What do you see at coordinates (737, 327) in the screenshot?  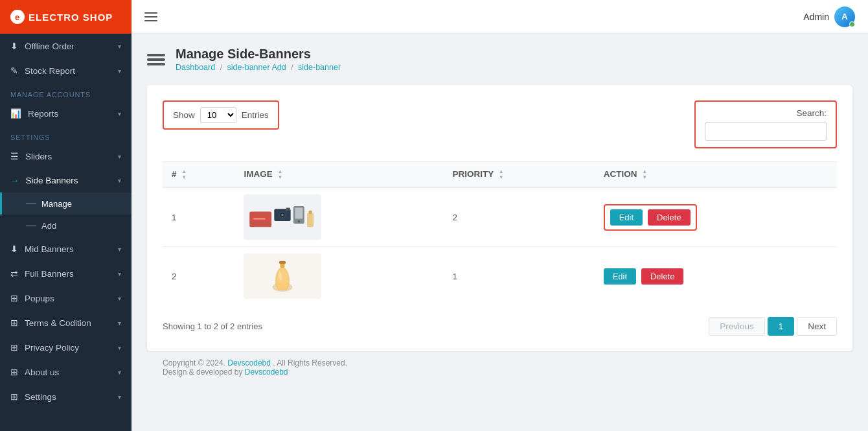 I see `previous-button: Previous` at bounding box center [737, 327].